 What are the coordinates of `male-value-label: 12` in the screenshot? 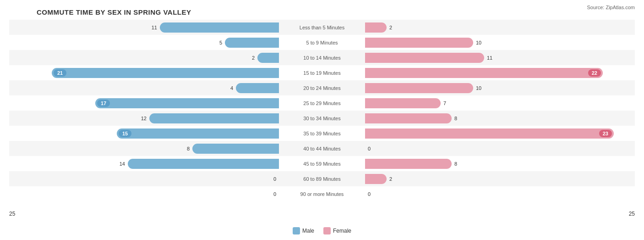 It's located at (144, 118).